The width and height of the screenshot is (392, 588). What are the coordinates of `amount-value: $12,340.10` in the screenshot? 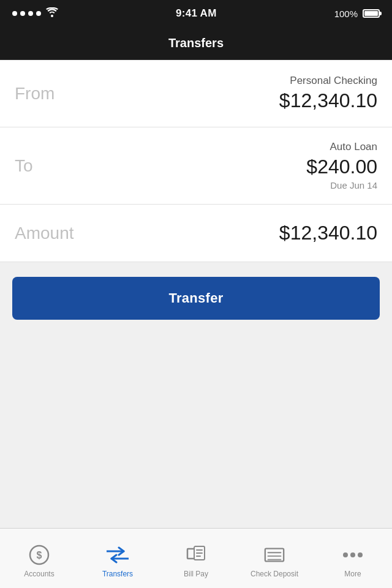 It's located at (328, 233).